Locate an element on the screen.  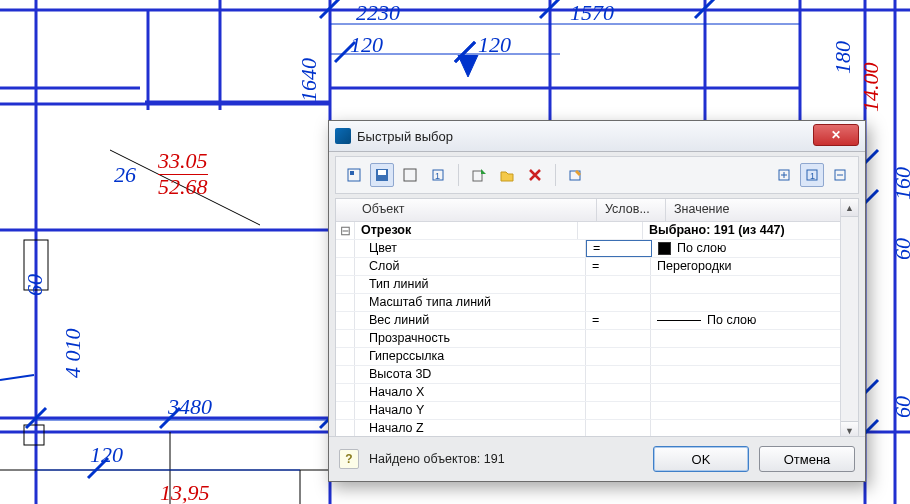
tb-one-icon: 1 is located at coordinates (812, 175).